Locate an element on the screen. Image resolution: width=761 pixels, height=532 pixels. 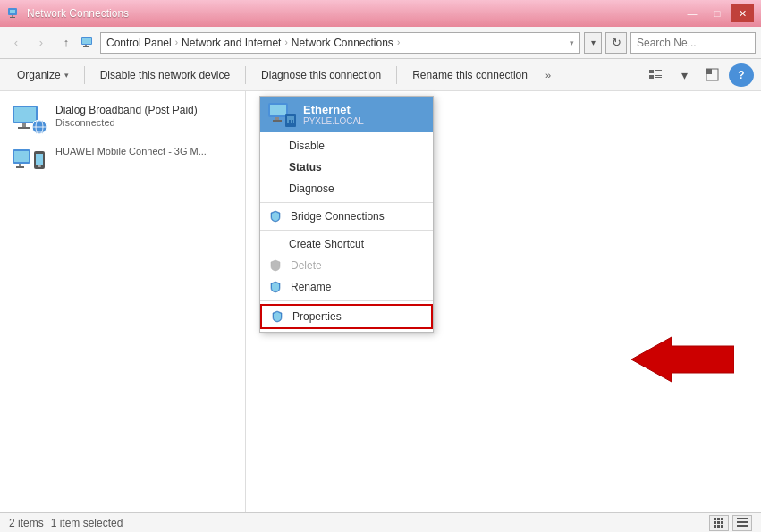
network-info-huawei: HUAWEI Mobile Connect - 3G M... is located at coordinates (145, 151).